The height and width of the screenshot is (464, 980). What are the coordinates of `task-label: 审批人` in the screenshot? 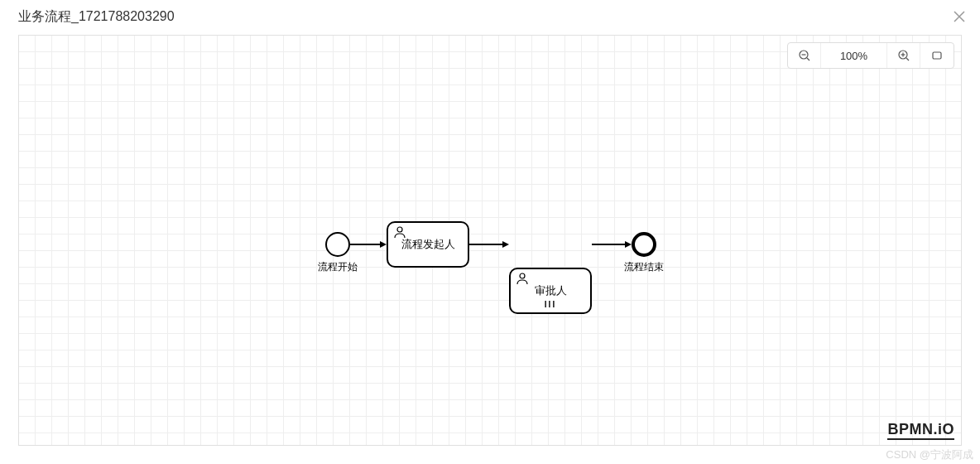 It's located at (551, 291).